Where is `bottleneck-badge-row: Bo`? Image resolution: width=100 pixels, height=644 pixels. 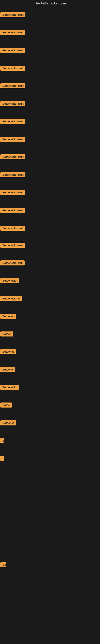 bottleneck-badge-row: Bo is located at coordinates (3, 565).